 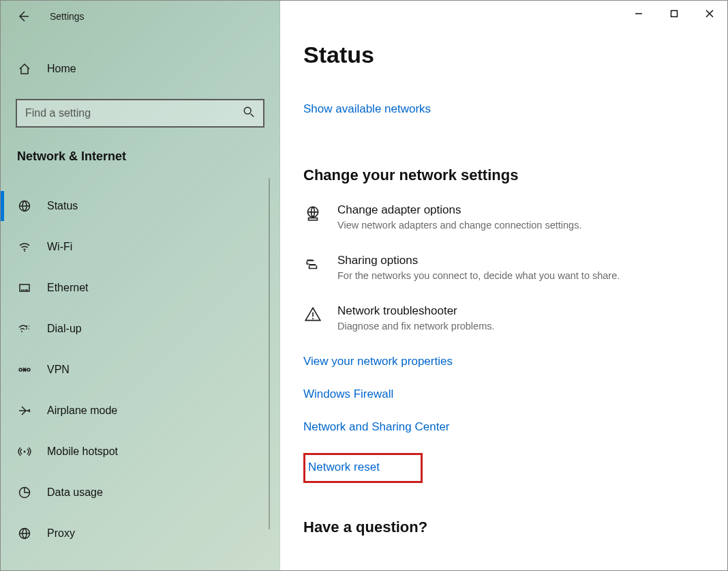 I want to click on row-desc: Diagnose and fix network problems., so click(x=416, y=326).